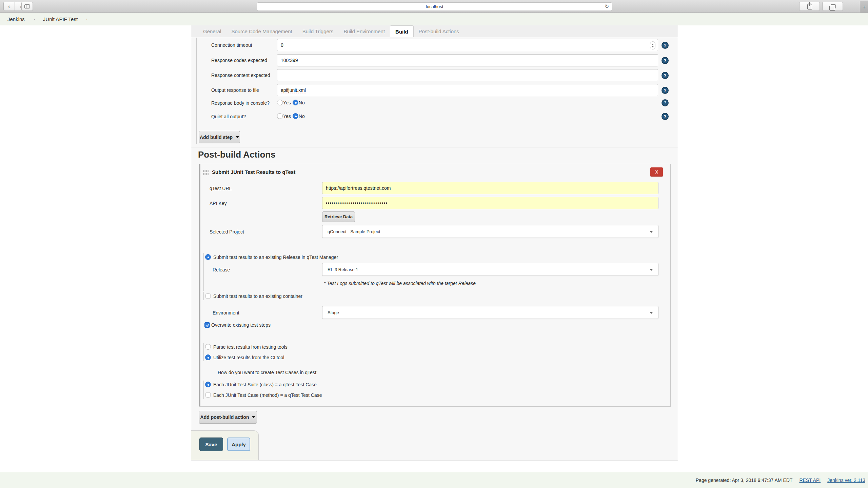 This screenshot has width=868, height=488. What do you see at coordinates (9, 6) in the screenshot?
I see `back-icon: ‹` at bounding box center [9, 6].